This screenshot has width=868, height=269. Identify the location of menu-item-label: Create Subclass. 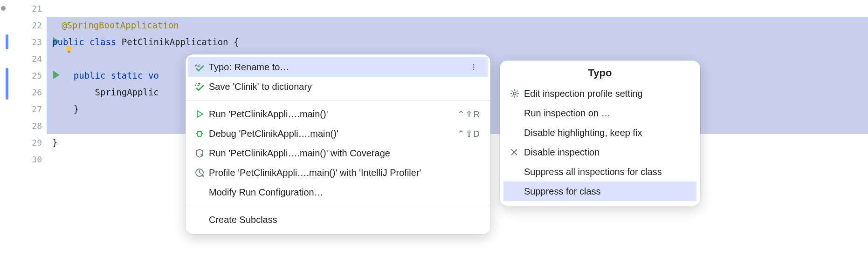
(344, 220).